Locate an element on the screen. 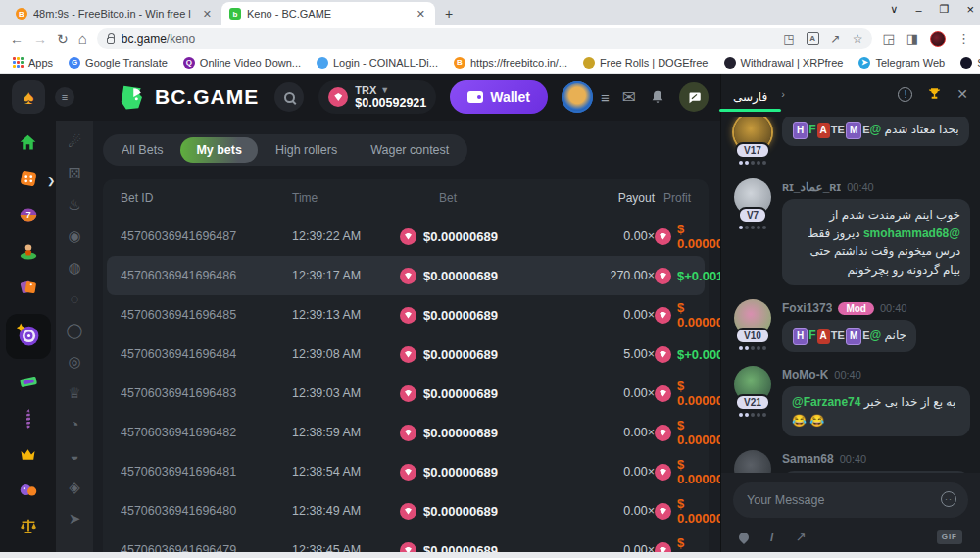  planet-icon: ◍ is located at coordinates (74, 267).